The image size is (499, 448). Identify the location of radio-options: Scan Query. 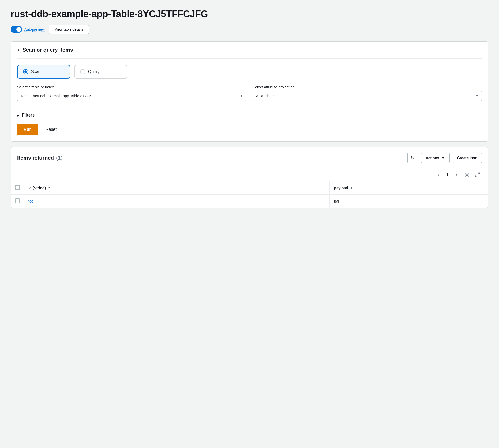
(249, 72).